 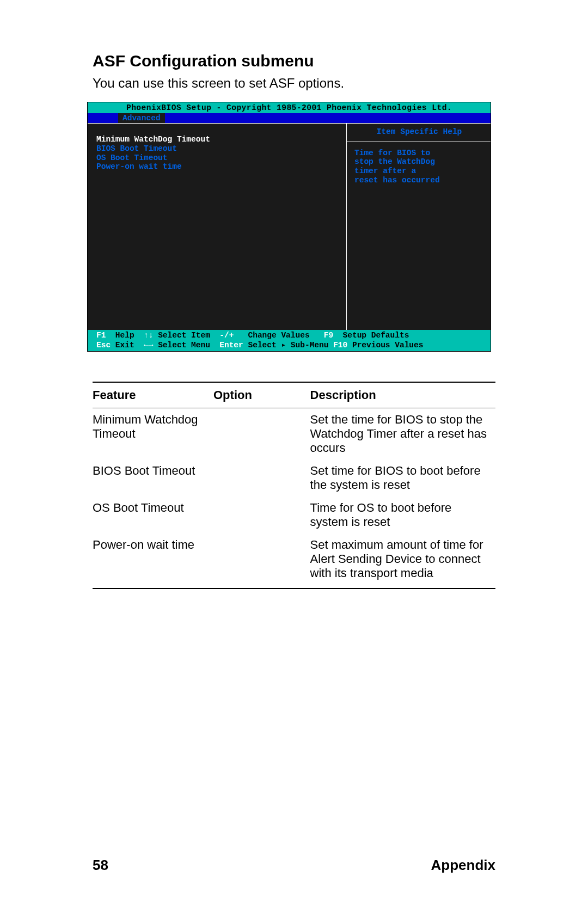 I want to click on bios-tab-advanced: Advanced, so click(x=142, y=118).